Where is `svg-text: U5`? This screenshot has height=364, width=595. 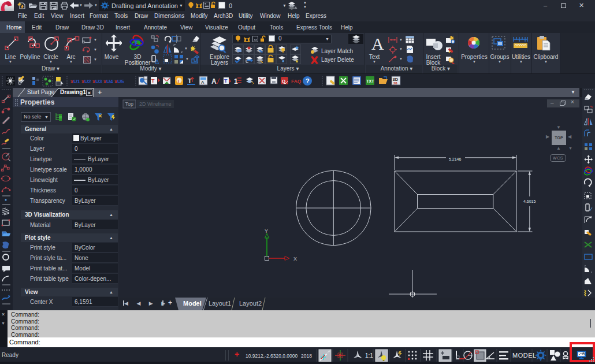
svg-text: U5 is located at coordinates (121, 81).